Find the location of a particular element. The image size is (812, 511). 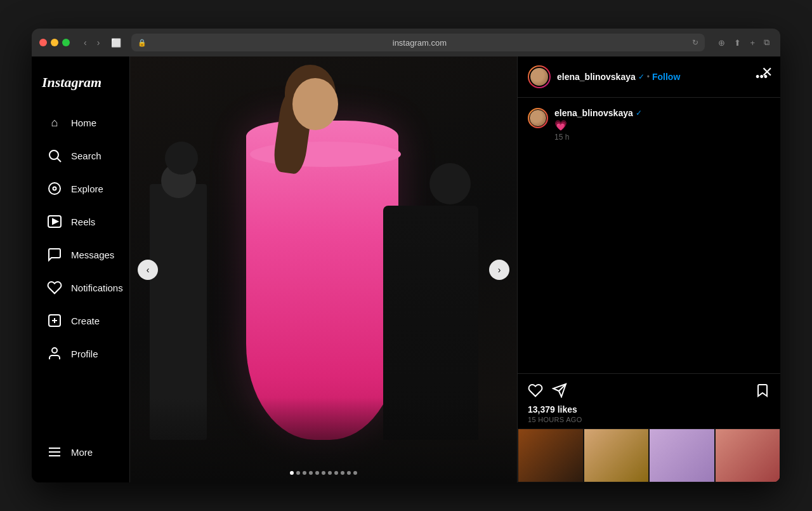

instagram-sidebar: Instagram ⌂ Home Search is located at coordinates (81, 269).